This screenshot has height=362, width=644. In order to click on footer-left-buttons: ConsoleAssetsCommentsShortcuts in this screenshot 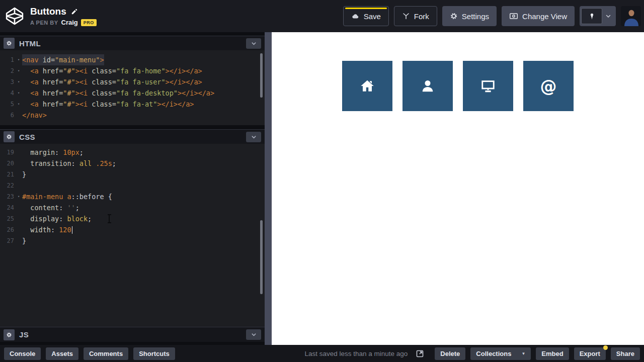, I will do `click(90, 354)`.